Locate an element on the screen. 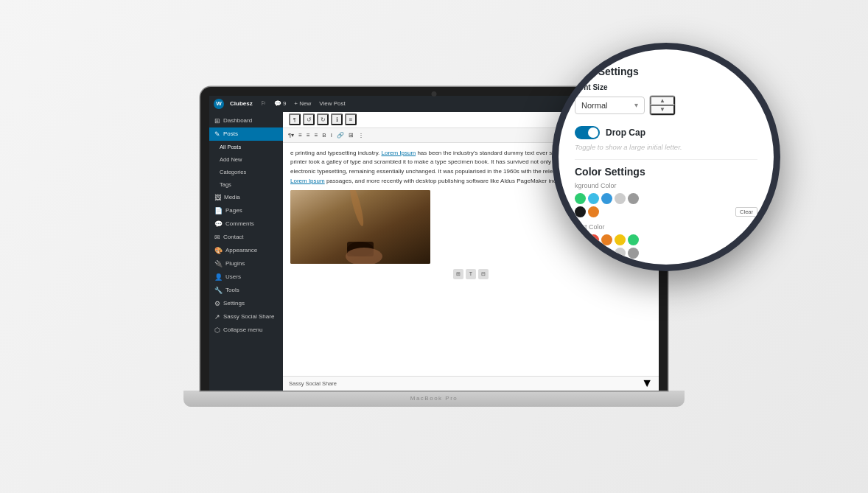  bg-swatch-green is located at coordinates (581, 199).